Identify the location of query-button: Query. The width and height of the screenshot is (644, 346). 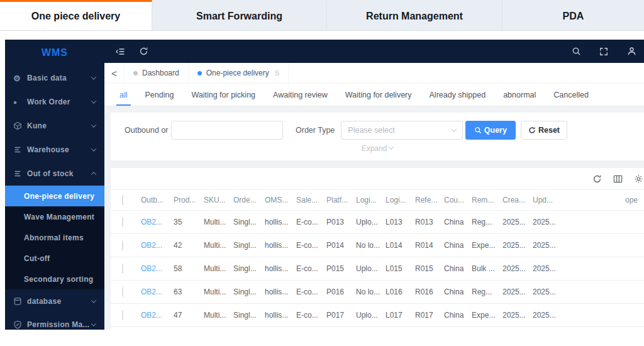
(491, 130).